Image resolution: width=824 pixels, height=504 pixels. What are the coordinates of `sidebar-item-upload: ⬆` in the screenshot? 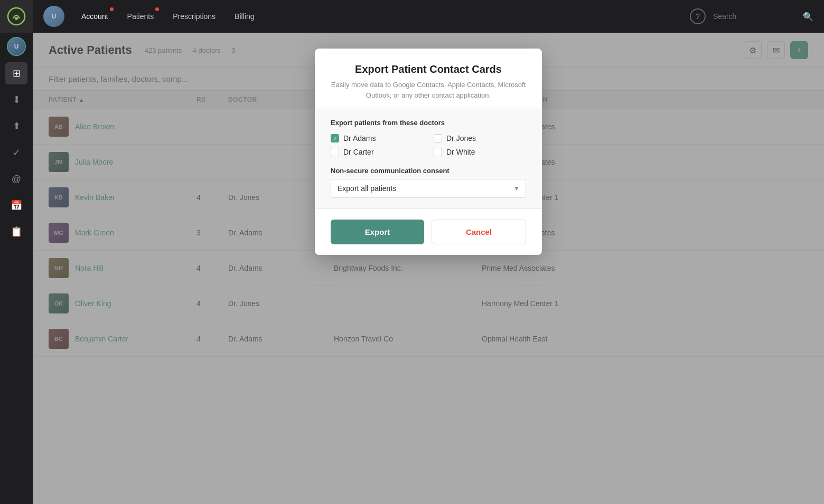 It's located at (16, 126).